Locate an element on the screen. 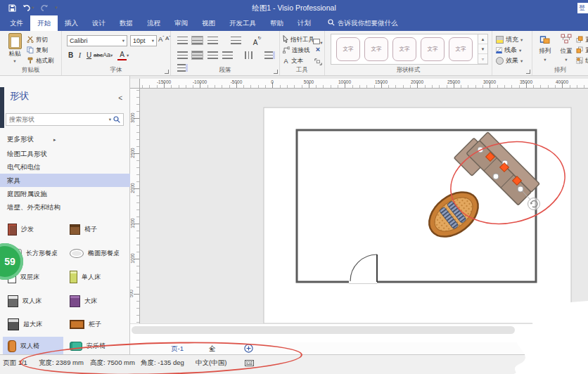  keyboard-icon is located at coordinates (249, 364).